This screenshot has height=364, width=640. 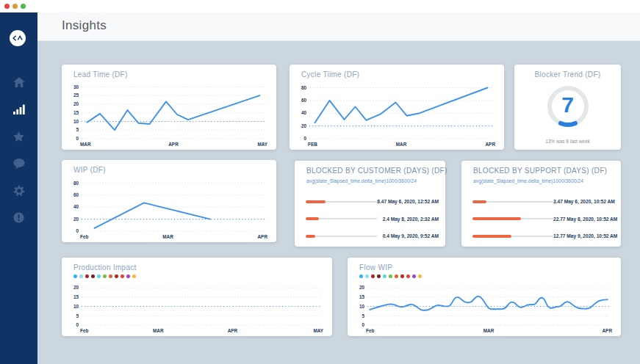 What do you see at coordinates (391, 276) in the screenshot?
I see `flow-wip-legend` at bounding box center [391, 276].